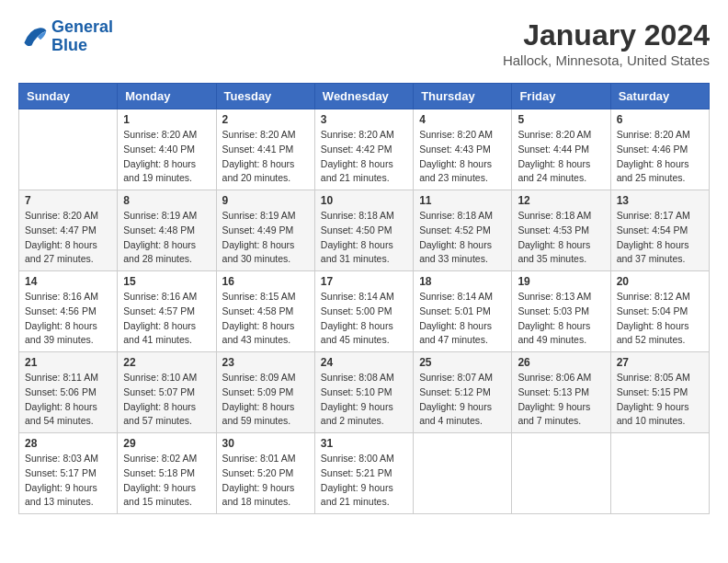 The image size is (728, 563). I want to click on calendar-cell: 25Sunrise: 8:07 AMSunset: 5:12 PMDayligh…, so click(463, 393).